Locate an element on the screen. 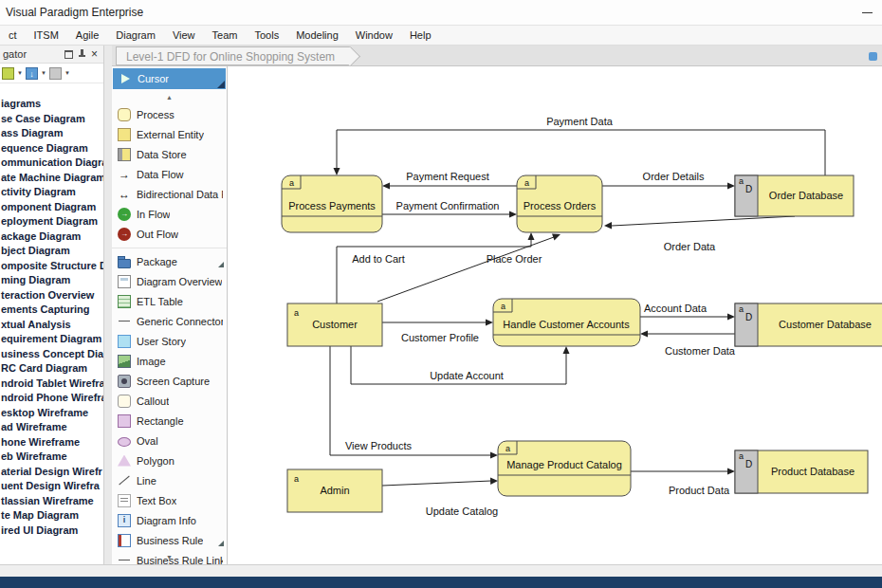 The width and height of the screenshot is (882, 588). menu-project: ct is located at coordinates (13, 35).